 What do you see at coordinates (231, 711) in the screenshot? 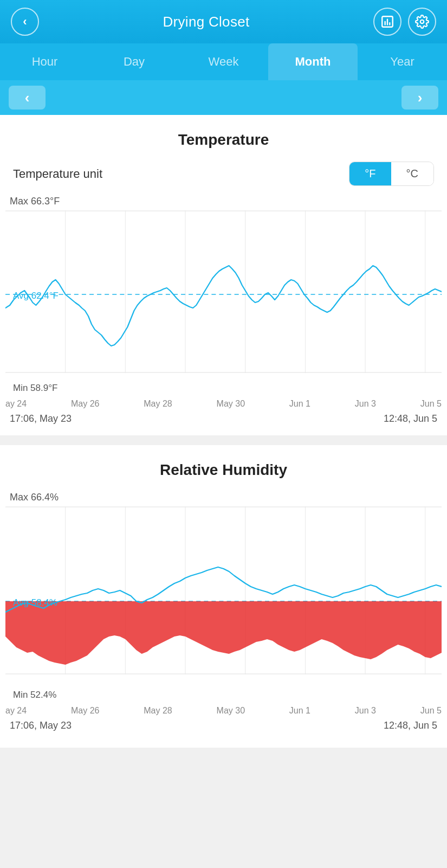
I see `hx-label-3: May 30` at bounding box center [231, 711].